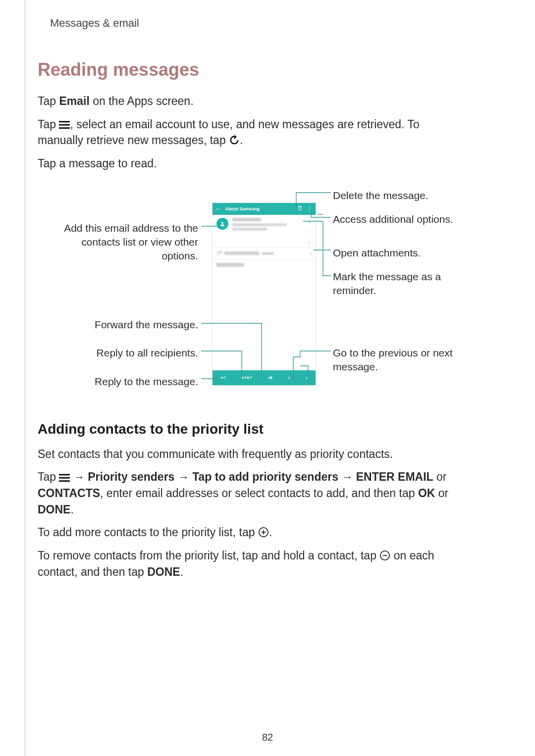 This screenshot has width=535, height=756. Describe the element at coordinates (264, 231) in the screenshot. I see `message-header-row: ☆ ⋮ ⌄` at that location.